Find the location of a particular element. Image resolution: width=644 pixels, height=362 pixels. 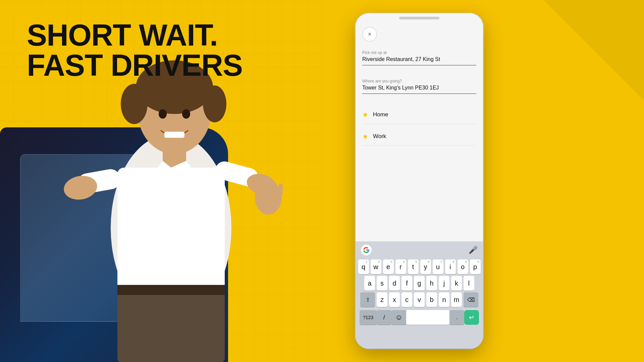

key-o: 9o is located at coordinates (463, 267).